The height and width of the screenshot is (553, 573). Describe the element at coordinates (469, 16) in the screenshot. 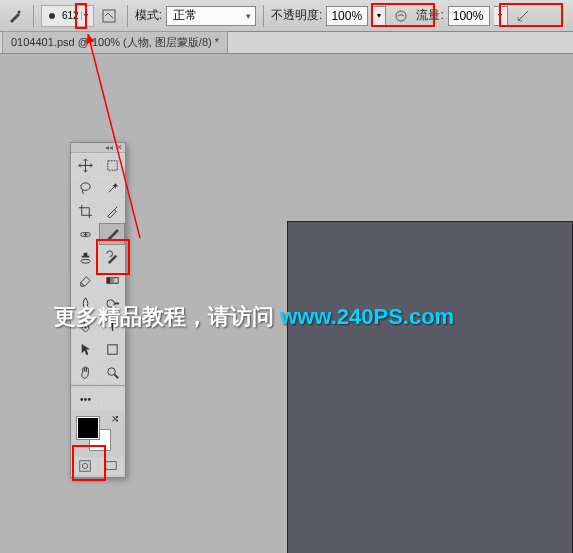

I see `flow-input: 100%` at that location.